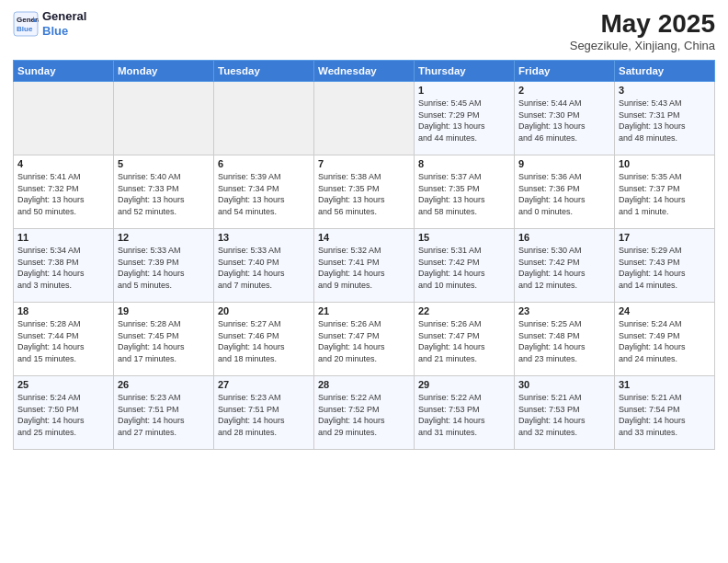  I want to click on day-number: 9, so click(564, 164).